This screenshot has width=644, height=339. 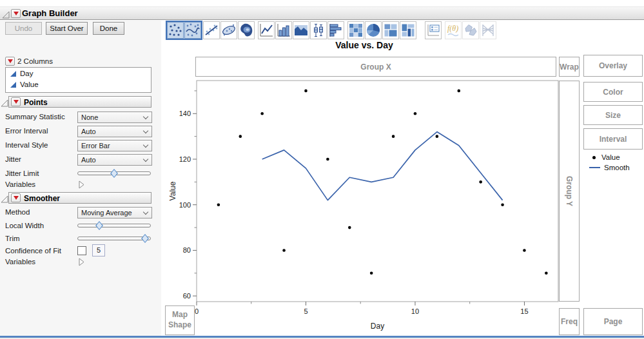 What do you see at coordinates (21, 262) in the screenshot?
I see `smoother-variables-label: Variables` at bounding box center [21, 262].